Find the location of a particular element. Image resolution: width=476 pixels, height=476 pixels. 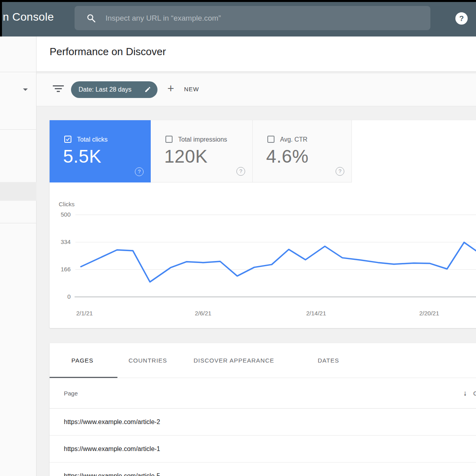

table-row: https://www.example.com/article-2 2 is located at coordinates (263, 422).